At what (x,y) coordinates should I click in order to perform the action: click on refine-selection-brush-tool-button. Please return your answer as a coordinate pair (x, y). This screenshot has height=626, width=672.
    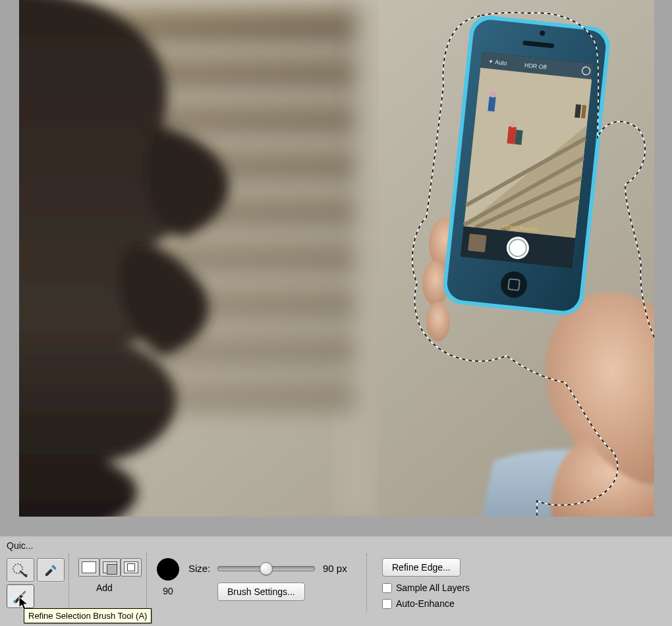
    Looking at the image, I should click on (20, 596).